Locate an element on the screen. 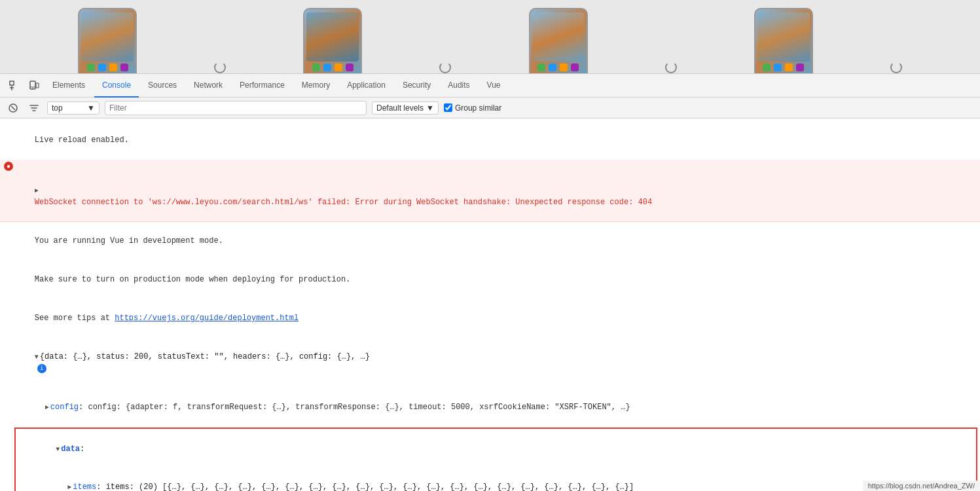 This screenshot has height=491, width=980. config-expand-icon is located at coordinates (47, 407).